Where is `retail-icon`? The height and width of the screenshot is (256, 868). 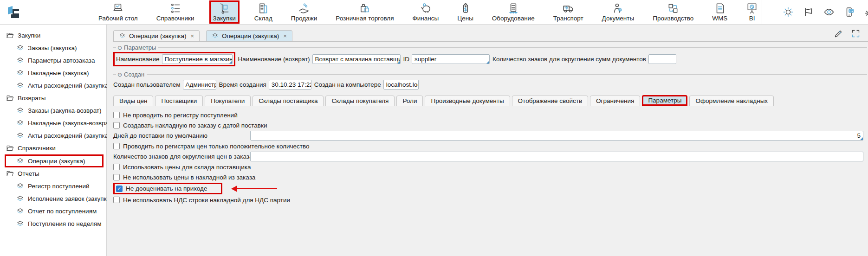
retail-icon is located at coordinates (365, 8).